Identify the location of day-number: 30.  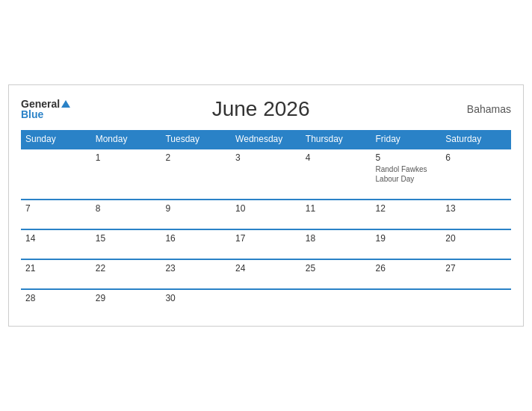
(196, 298).